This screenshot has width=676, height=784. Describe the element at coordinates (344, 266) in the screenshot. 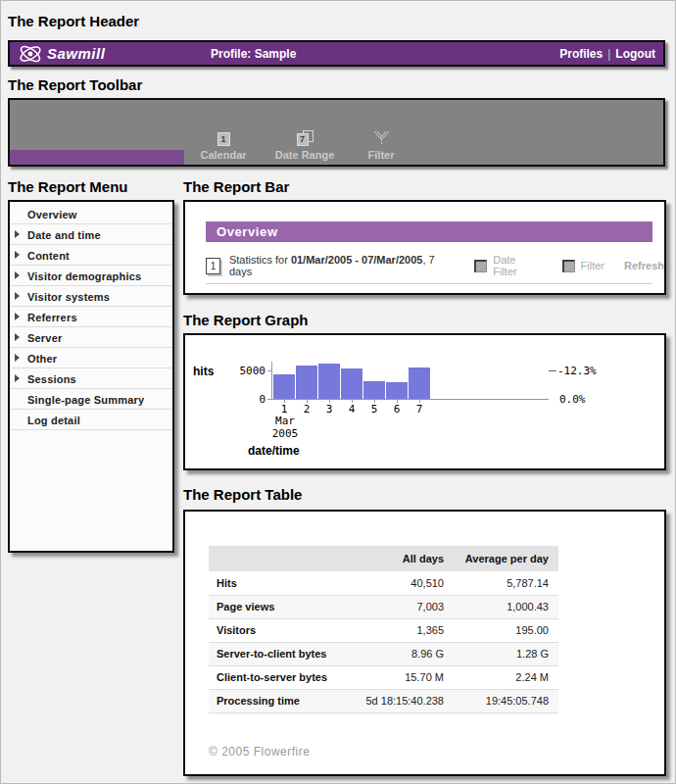

I see `statistics-text: Statistics for 01/Mar/2005 - 07/Mar/2005…` at that location.